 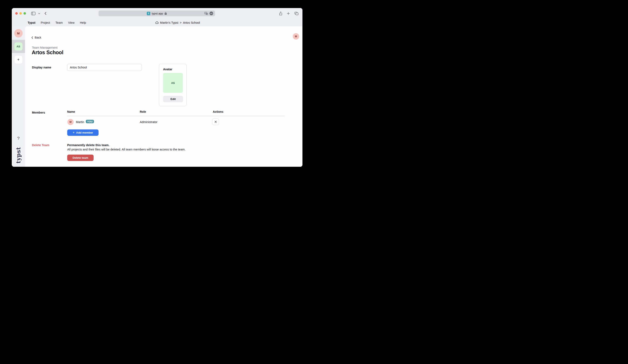 What do you see at coordinates (38, 113) in the screenshot?
I see `members-label: Members` at bounding box center [38, 113].